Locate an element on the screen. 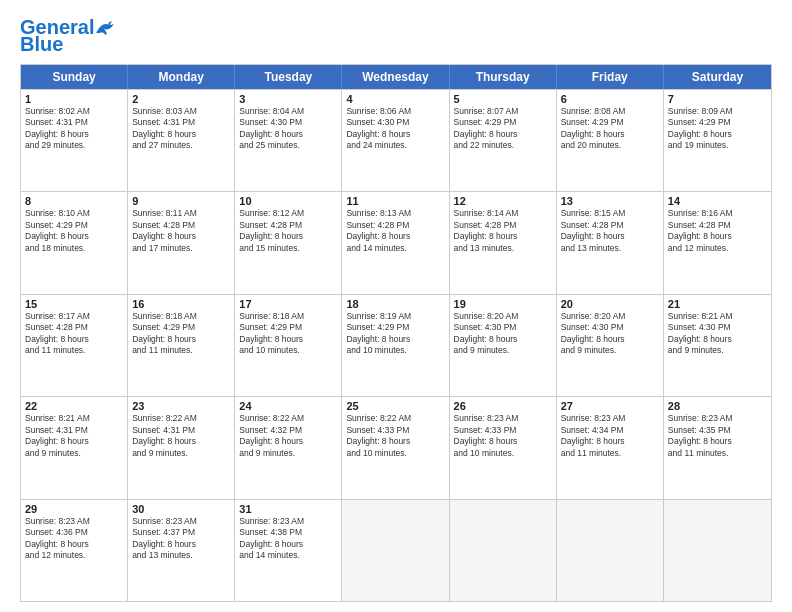 The width and height of the screenshot is (792, 612). day-cell-17: 17Sunrise: 8:18 AMSunset: 4:29 PMDayligh… is located at coordinates (288, 346).